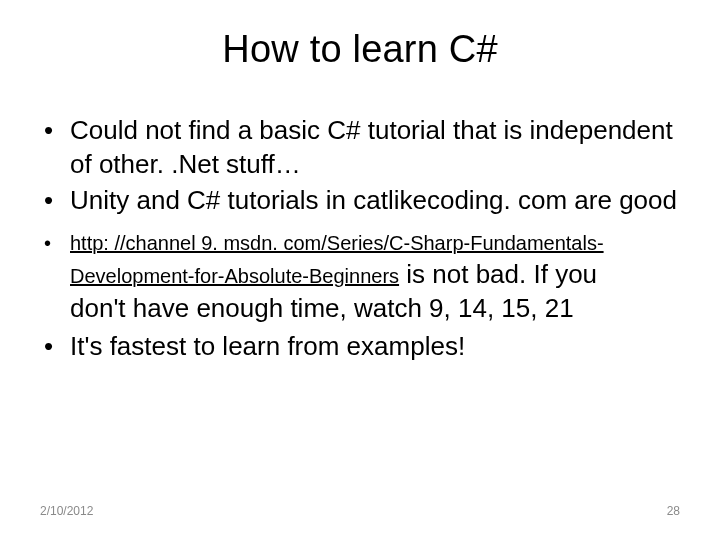 This screenshot has height=540, width=720. I want to click on bullet-trail: don't have enough time, watch 9, 14, 15,…, so click(375, 308).